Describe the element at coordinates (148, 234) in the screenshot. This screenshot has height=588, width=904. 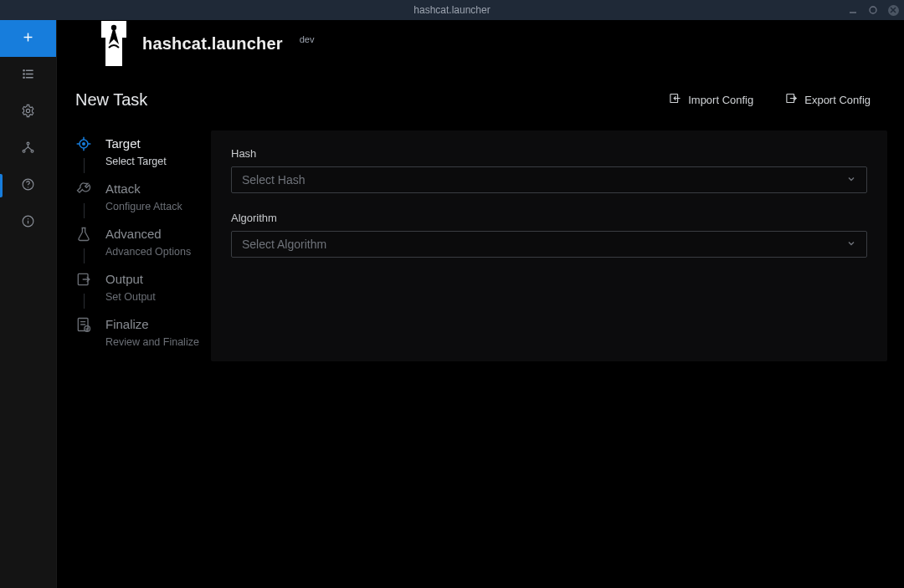
I see `step-title: Advanced` at that location.